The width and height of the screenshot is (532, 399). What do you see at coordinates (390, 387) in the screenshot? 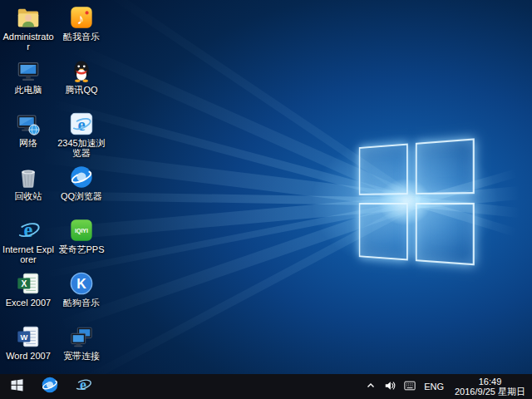
I see `speaker-icon` at bounding box center [390, 387].